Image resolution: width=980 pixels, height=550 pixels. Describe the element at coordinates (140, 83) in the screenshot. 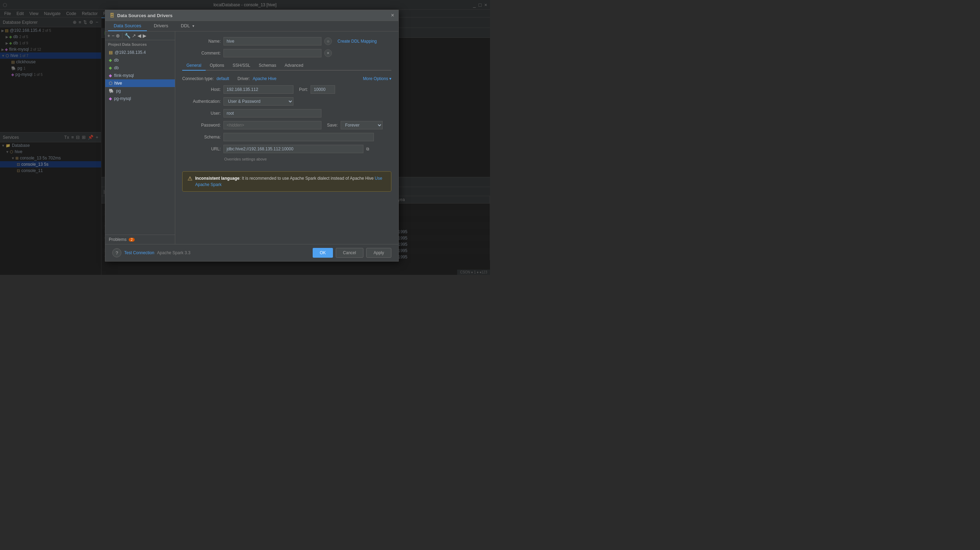

I see `ds-item-hive: ⬡ hive` at that location.